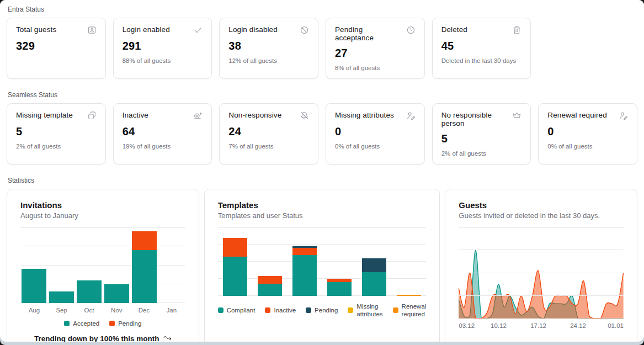 The height and width of the screenshot is (345, 644). I want to click on x-axis-label: 03.12, so click(467, 326).